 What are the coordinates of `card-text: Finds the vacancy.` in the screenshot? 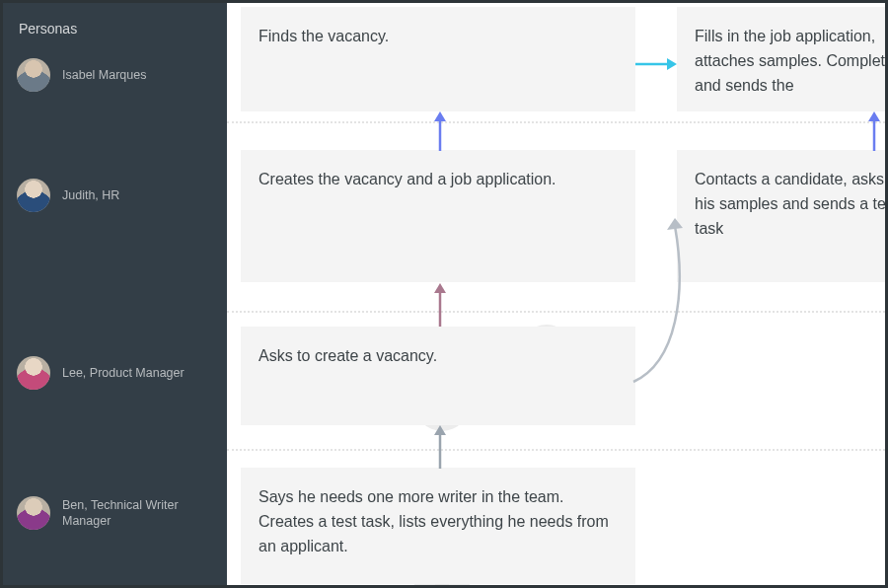 It's located at (324, 36).